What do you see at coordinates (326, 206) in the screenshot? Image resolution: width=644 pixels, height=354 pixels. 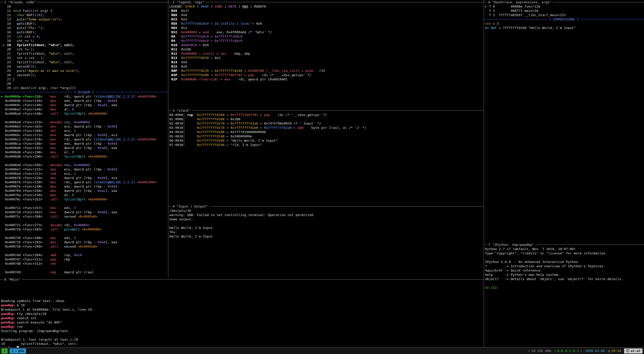 I see `pane-title-io: 4 "Input / Output"` at bounding box center [326, 206].